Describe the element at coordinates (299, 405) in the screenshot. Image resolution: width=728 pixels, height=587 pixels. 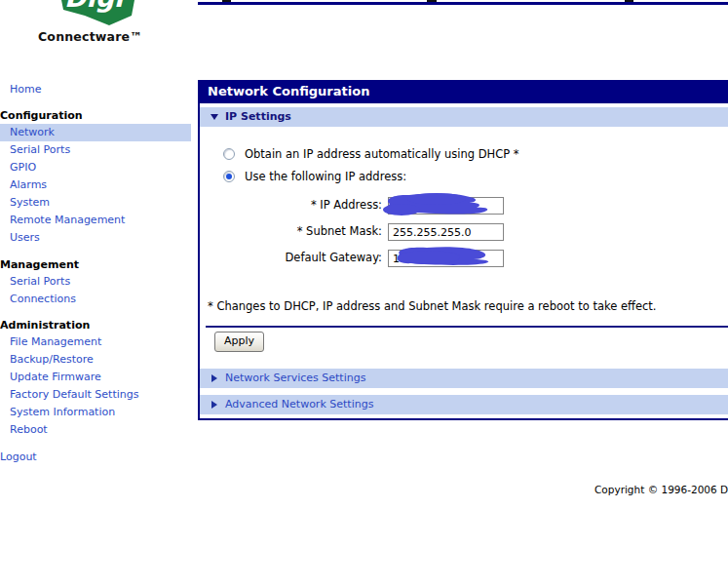
I see `advanced-network-settings-title: Advanced Network Settings` at that location.